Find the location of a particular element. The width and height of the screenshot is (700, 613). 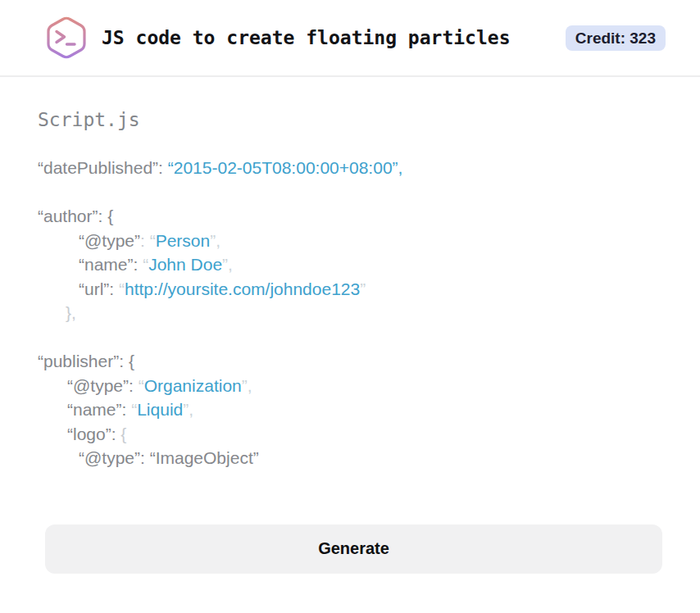

filename-heading: Script.js is located at coordinates (350, 120).